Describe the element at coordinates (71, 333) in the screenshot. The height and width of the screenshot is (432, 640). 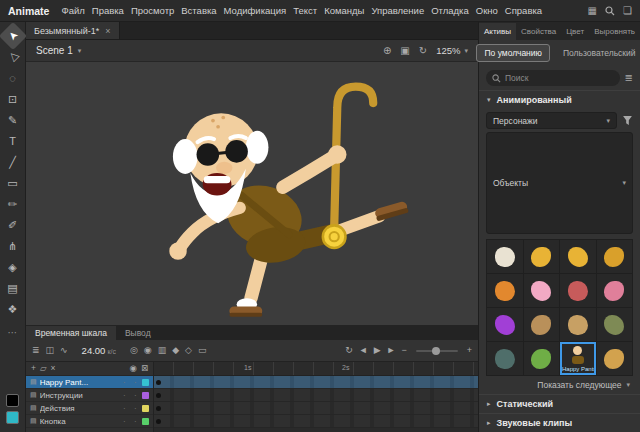
I see `tab-timeline: Временная шкала` at that location.